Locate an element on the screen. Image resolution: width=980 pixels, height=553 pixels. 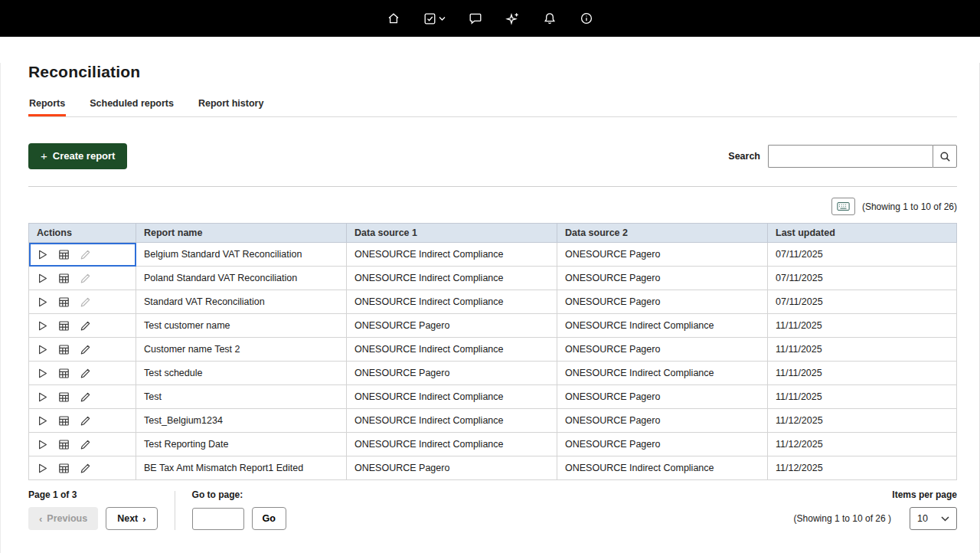
report-name-cell: Customer name Test 2 is located at coordinates (242, 349).